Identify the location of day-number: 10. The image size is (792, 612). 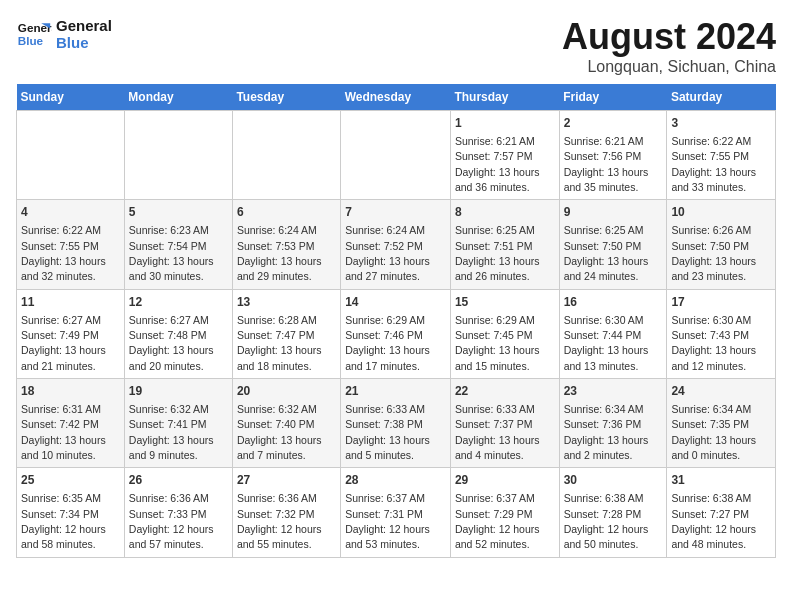
(721, 212).